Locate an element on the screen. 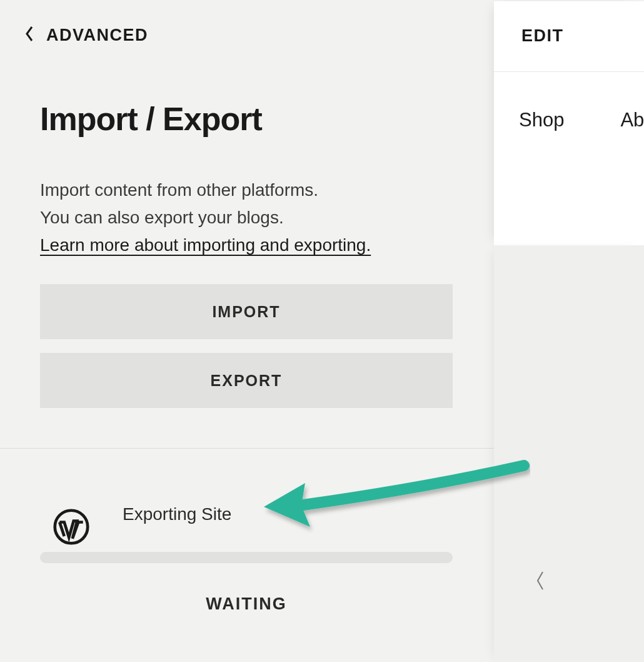 This screenshot has height=662, width=644. export-progress-bar is located at coordinates (246, 558).